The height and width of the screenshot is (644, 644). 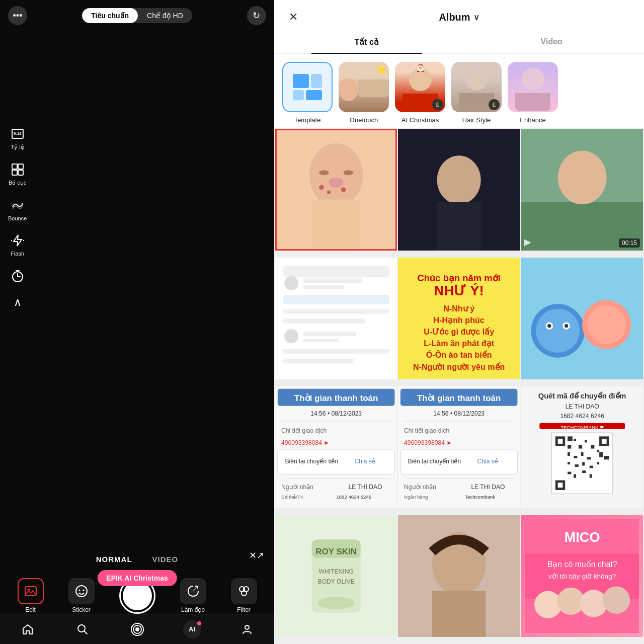 What do you see at coordinates (528, 242) in the screenshot?
I see `play-icon: ▶` at bounding box center [528, 242].